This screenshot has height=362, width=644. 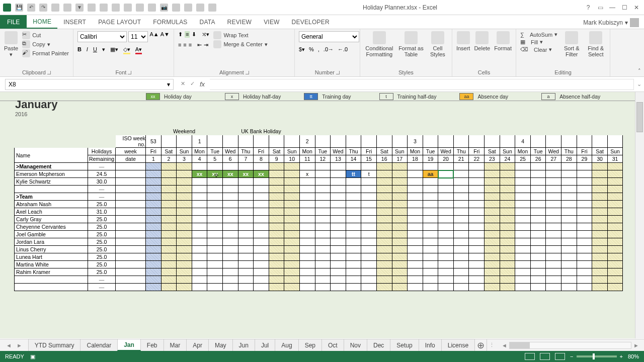 What do you see at coordinates (624, 8) in the screenshot?
I see `maximize-icon: ☐` at bounding box center [624, 8].